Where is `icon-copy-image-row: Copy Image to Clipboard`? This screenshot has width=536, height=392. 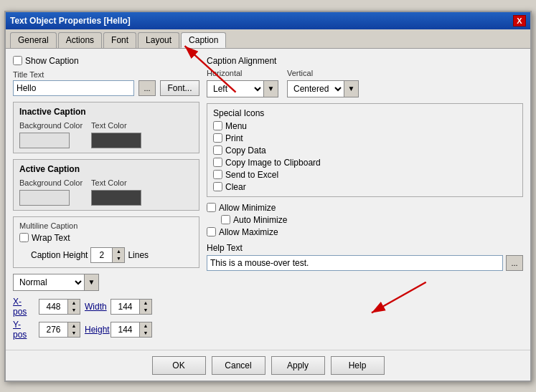
icon-copy-image-row: Copy Image to Clipboard is located at coordinates (365, 163).